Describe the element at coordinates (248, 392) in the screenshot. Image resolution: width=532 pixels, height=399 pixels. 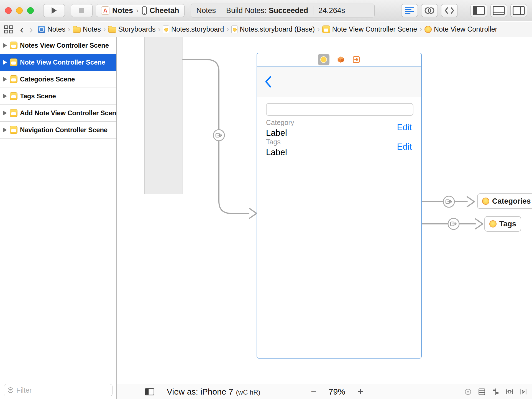
I see `size-class-traits: (wC hR)` at that location.